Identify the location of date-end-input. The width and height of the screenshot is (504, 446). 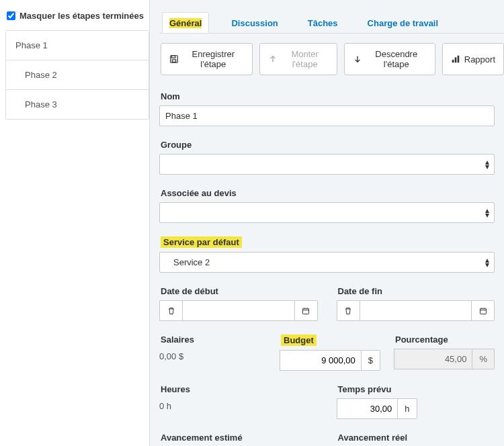
(416, 310).